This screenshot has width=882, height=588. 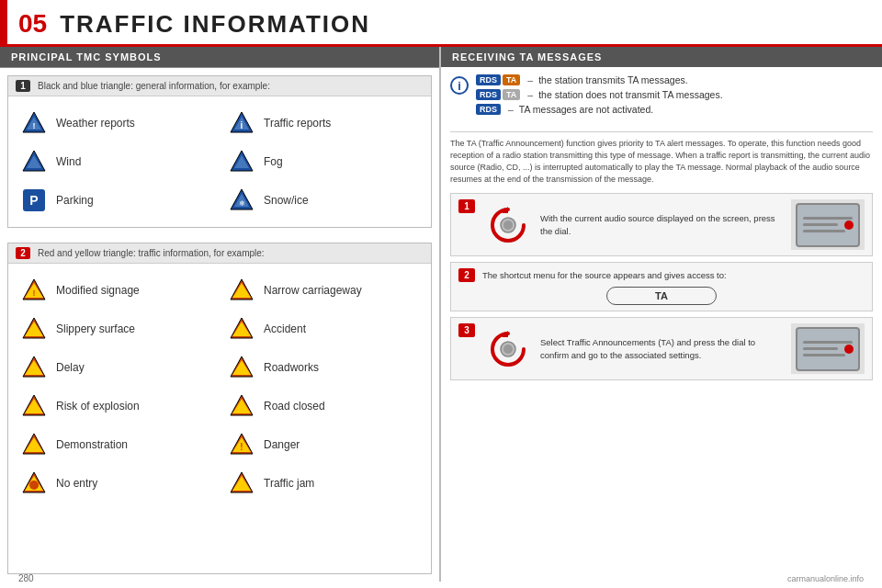 What do you see at coordinates (662, 224) in the screenshot?
I see `step1-text: With the current audio source displayed …` at bounding box center [662, 224].